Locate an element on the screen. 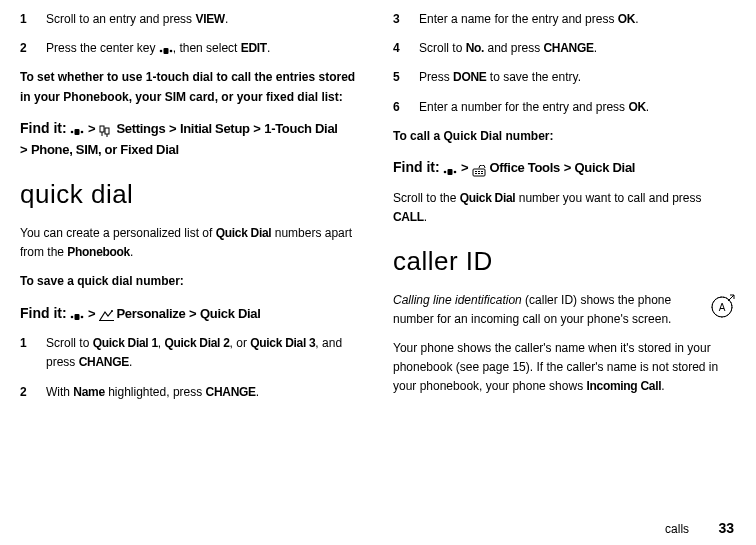 The width and height of the screenshot is (756, 545). step-number: 1 is located at coordinates (33, 353).